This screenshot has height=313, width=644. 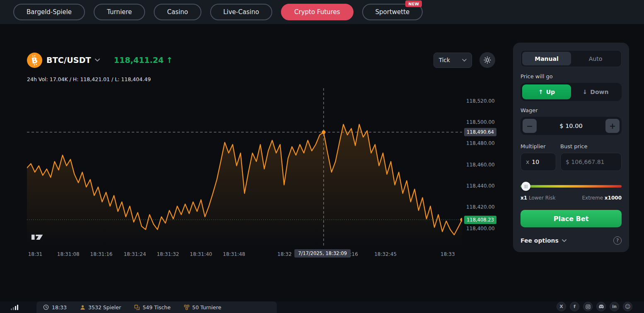 I want to click on players-count: 3532 Spieler, so click(x=104, y=307).